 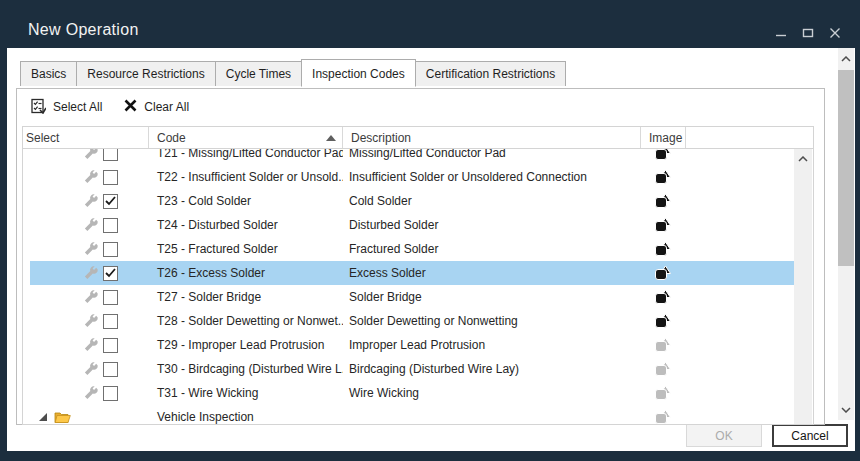 What do you see at coordinates (835, 33) in the screenshot?
I see `close-icon` at bounding box center [835, 33].